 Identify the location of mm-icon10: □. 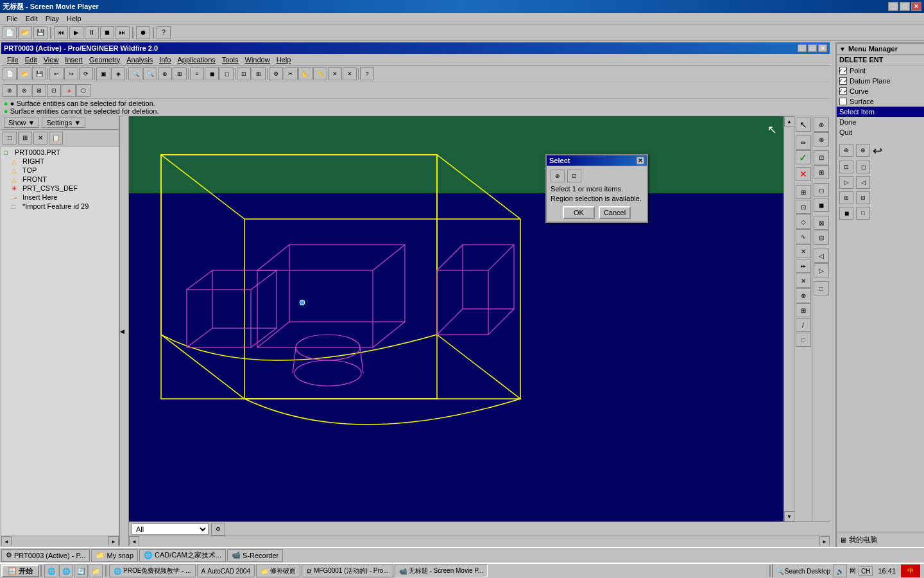
(863, 213).